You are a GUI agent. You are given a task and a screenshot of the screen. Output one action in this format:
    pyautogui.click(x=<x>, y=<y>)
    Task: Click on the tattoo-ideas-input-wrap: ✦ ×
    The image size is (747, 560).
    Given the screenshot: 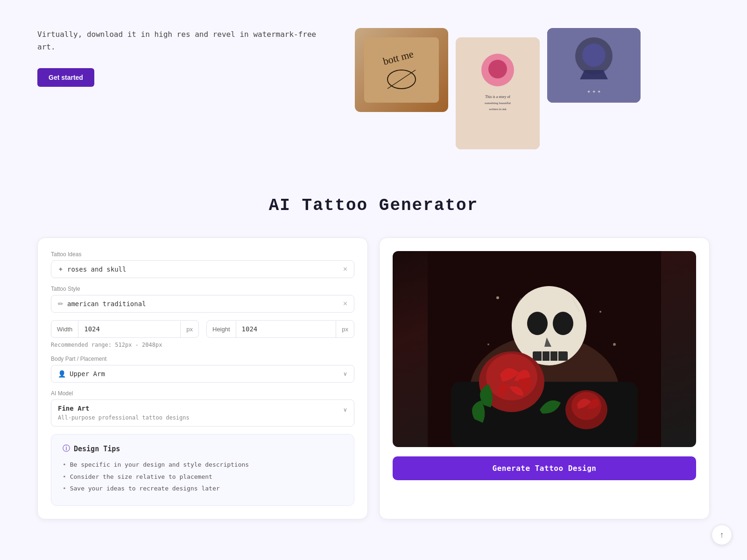 What is the action you would take?
    pyautogui.click(x=203, y=269)
    